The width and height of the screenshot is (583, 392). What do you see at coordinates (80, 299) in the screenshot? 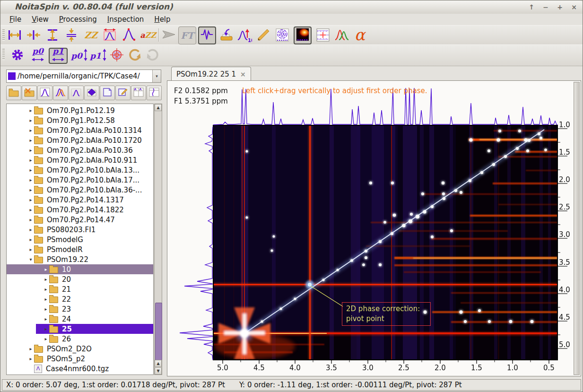
I see `tree-row: ▸22` at bounding box center [80, 299].